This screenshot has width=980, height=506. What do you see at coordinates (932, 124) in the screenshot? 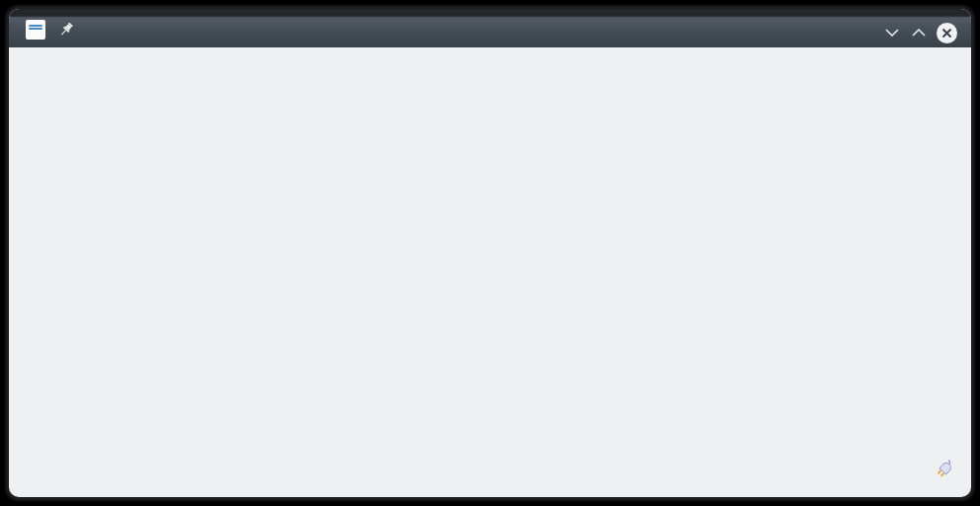
I see `vertical-scrollbar` at bounding box center [932, 124].